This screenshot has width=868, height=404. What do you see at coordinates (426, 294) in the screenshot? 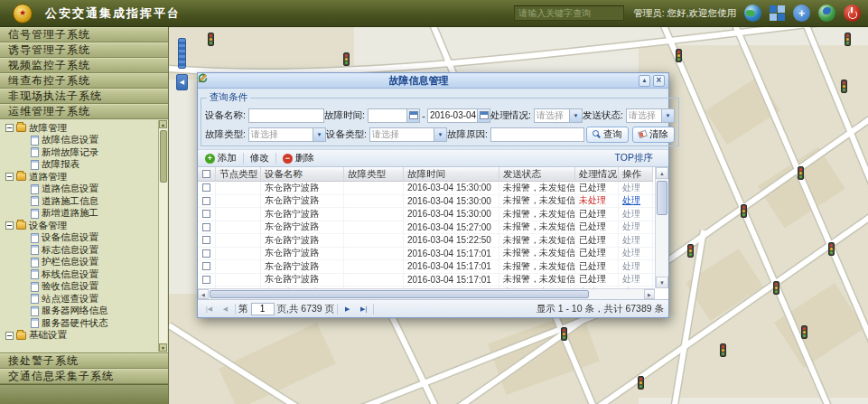
I see `grid-horizontal-scrollbar: ◀ ▶` at bounding box center [426, 294].